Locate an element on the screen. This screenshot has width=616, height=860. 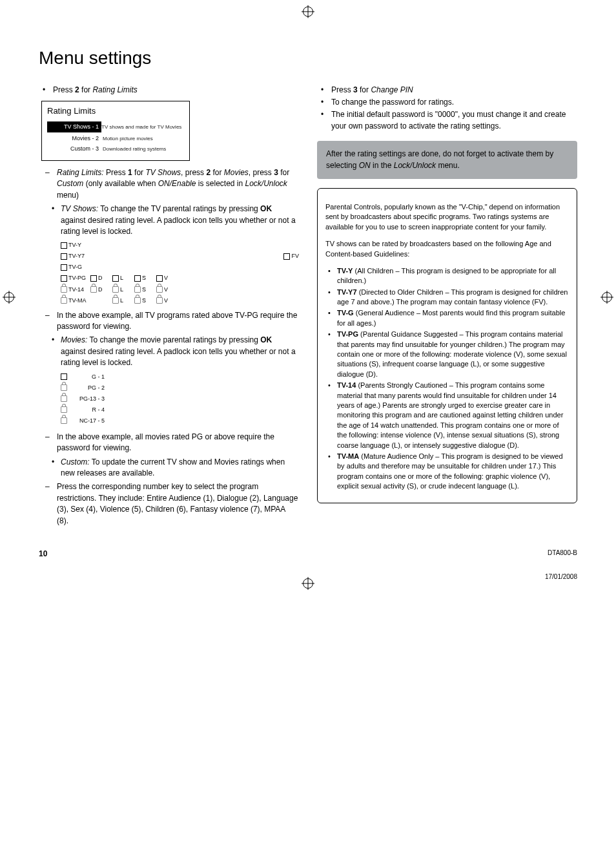
movies-desc: Movies: To change the movie parental rat… is located at coordinates (169, 351).